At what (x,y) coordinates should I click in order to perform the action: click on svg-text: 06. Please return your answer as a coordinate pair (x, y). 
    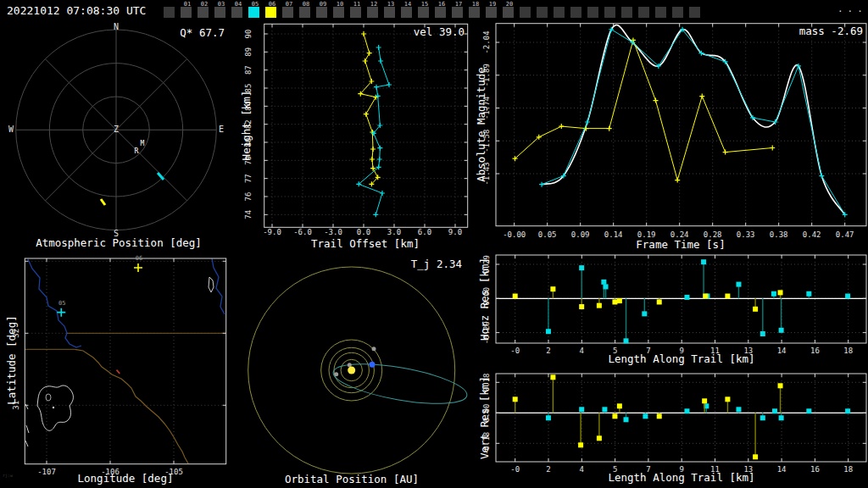
    Looking at the image, I should click on (139, 258).